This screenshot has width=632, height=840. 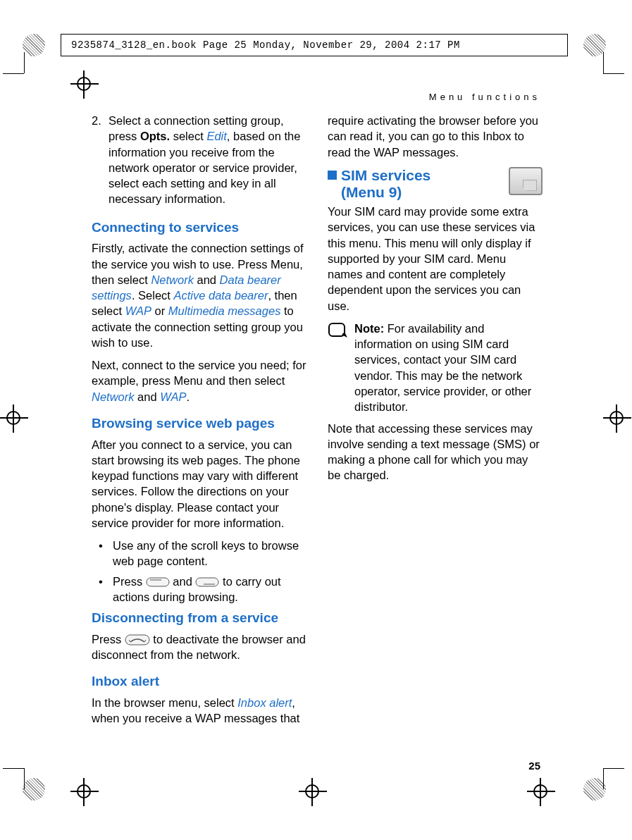 I want to click on mms-option: Multimedia messages, so click(x=225, y=311).